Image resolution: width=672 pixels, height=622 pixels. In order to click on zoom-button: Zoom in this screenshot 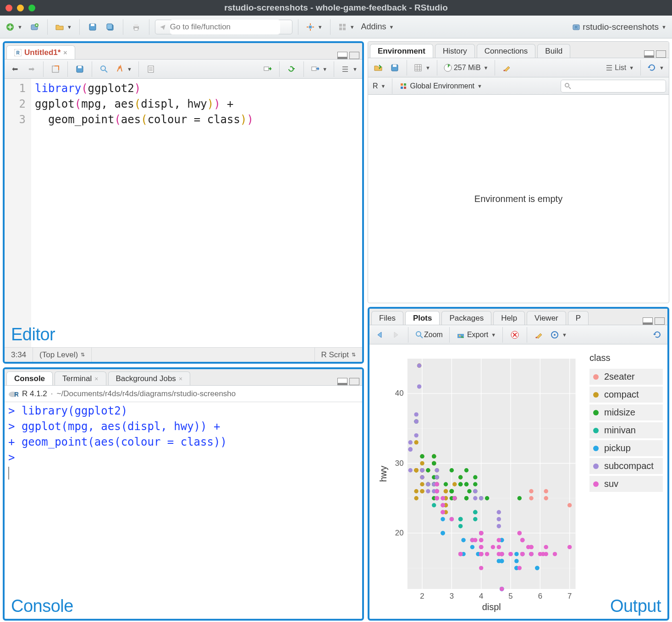, I will do `click(429, 335)`.